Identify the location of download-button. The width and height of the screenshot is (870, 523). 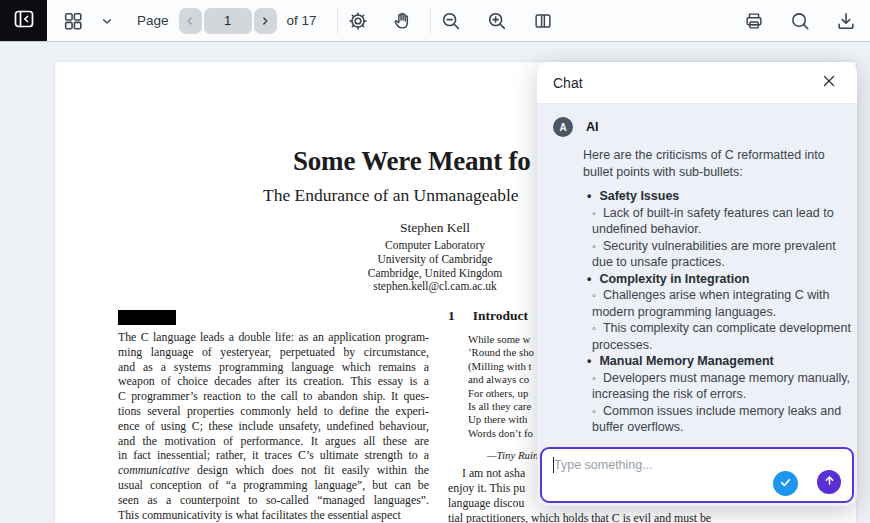
(846, 21).